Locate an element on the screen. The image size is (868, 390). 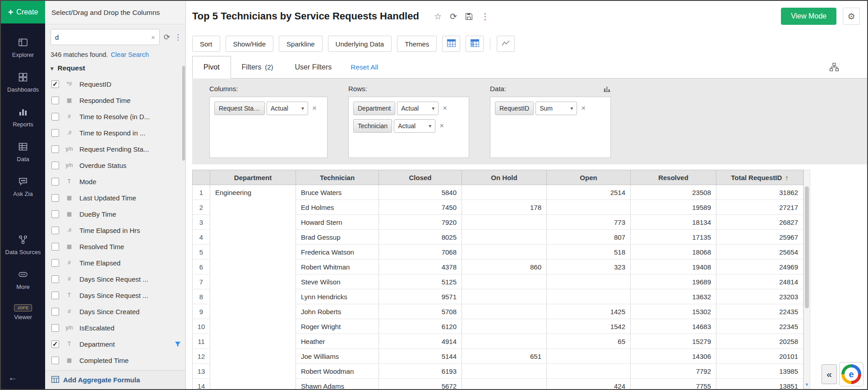
pivot-view-button is located at coordinates (475, 44).